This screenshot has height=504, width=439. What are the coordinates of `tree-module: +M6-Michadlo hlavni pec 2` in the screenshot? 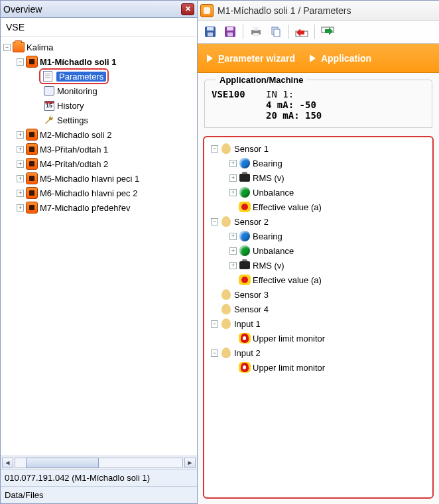 It's located at (99, 193).